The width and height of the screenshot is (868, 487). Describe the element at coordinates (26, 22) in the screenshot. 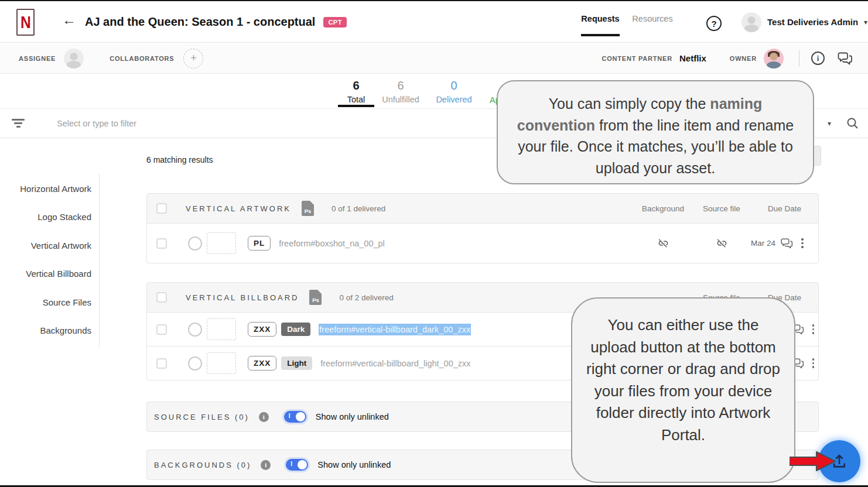

I see `netflix-logo-letter: N` at that location.